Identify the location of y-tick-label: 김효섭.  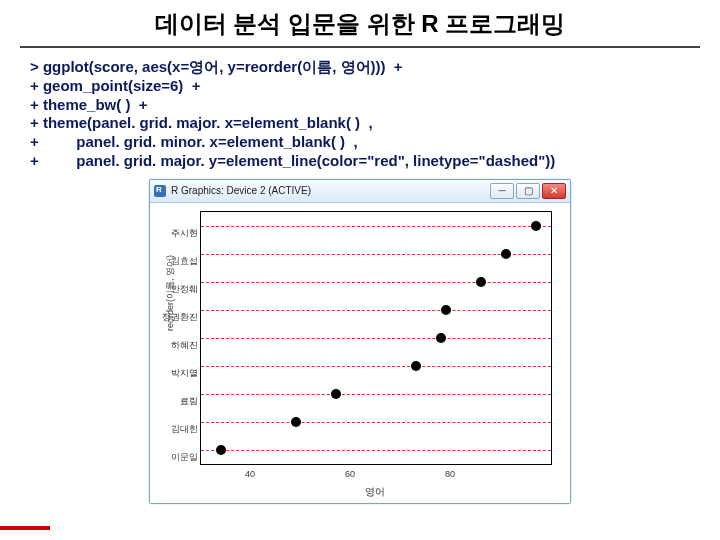
(179, 260).